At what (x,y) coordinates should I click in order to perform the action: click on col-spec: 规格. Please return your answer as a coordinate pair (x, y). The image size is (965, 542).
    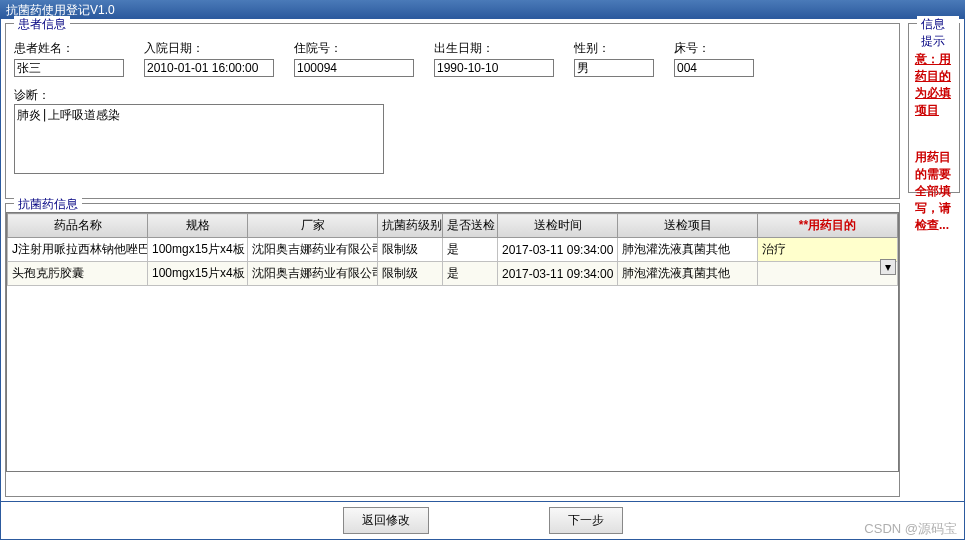
    Looking at the image, I should click on (198, 226).